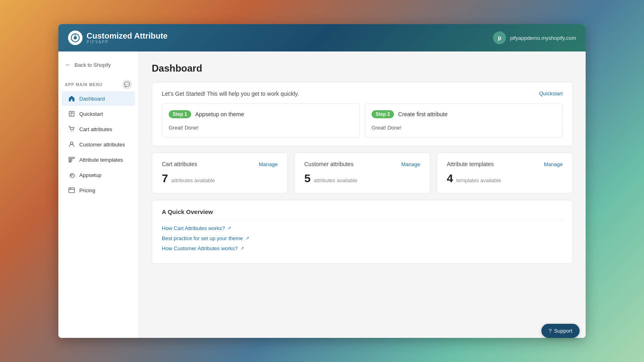  I want to click on menu-section-label: APP MAIN MENU 💬, so click(98, 84).